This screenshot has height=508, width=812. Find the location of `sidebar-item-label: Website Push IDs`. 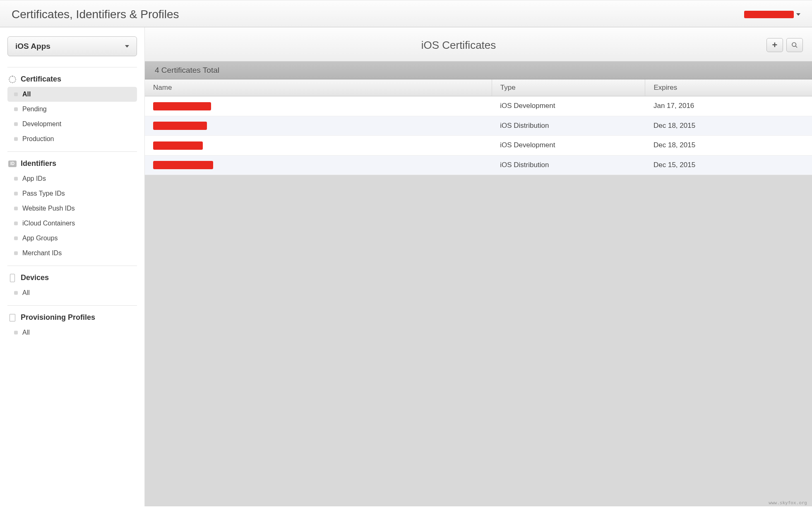

sidebar-item-label: Website Push IDs is located at coordinates (49, 208).